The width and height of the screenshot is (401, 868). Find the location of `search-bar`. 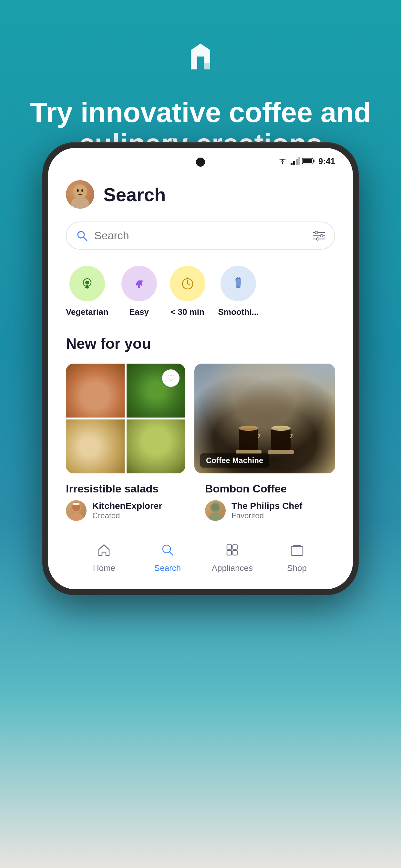

search-bar is located at coordinates (201, 236).